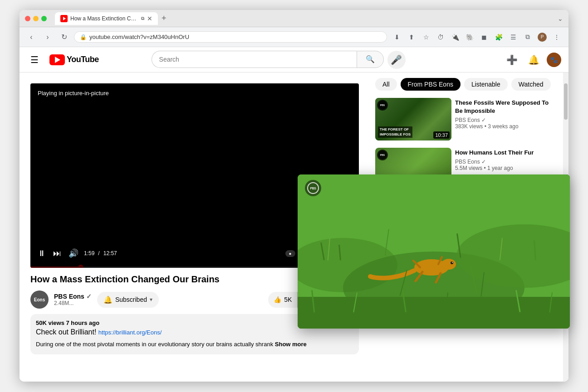 The width and height of the screenshot is (588, 392). Describe the element at coordinates (36, 19) in the screenshot. I see `minimize-button` at that location.